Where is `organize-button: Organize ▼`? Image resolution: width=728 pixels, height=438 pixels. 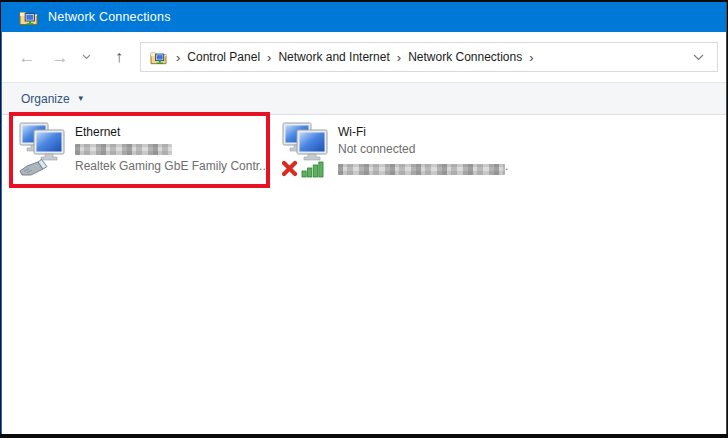 organize-button: Organize ▼ is located at coordinates (53, 99).